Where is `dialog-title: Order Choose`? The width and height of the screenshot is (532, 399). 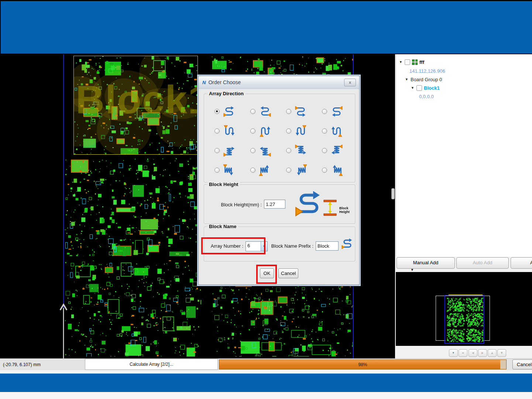 dialog-title: Order Choose is located at coordinates (224, 82).